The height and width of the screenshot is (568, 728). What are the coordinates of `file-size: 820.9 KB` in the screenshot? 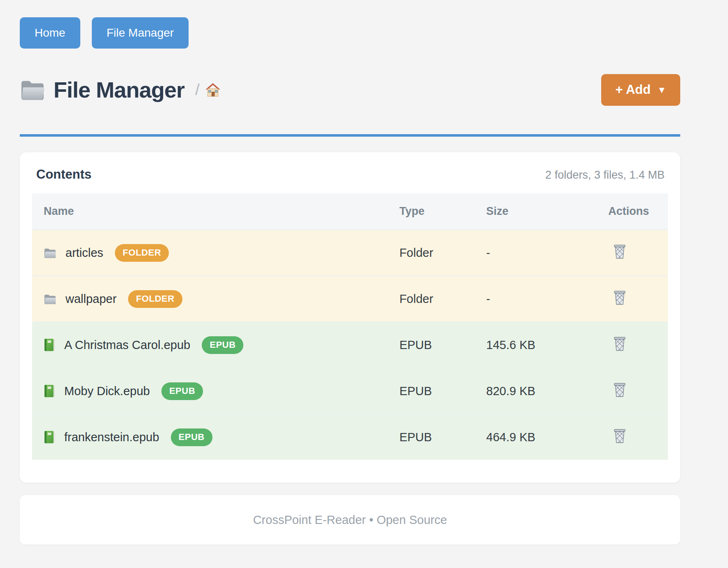 It's located at (536, 391).